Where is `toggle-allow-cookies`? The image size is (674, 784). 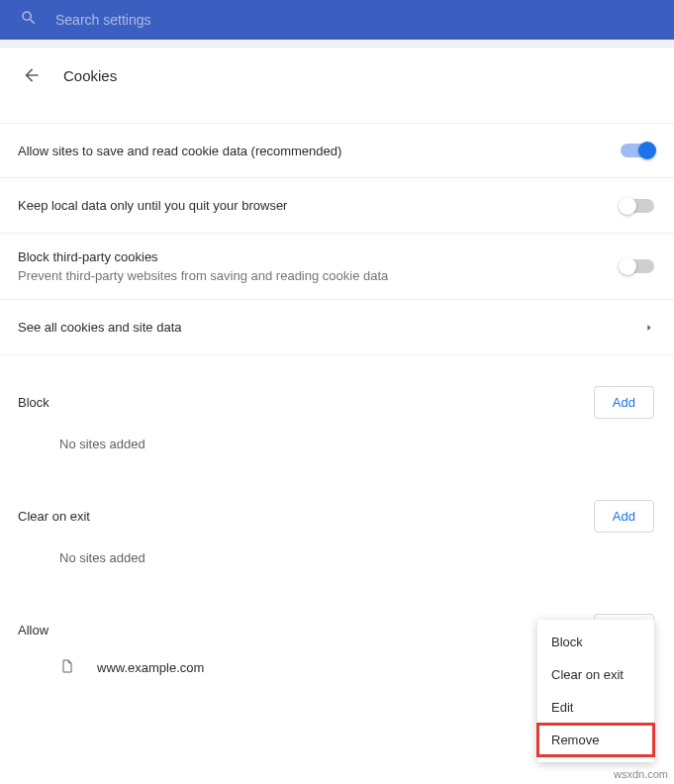
toggle-allow-cookies is located at coordinates (637, 150).